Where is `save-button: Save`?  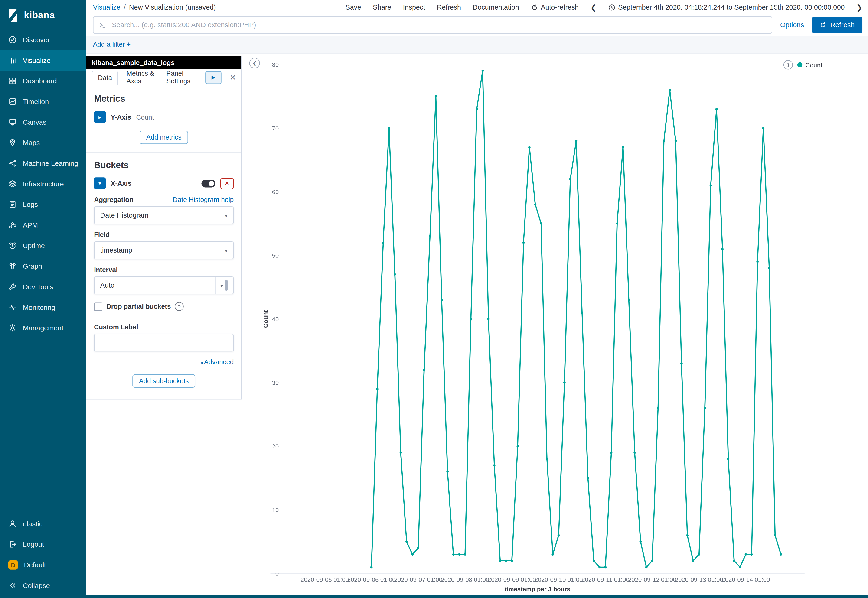
save-button: Save is located at coordinates (353, 7).